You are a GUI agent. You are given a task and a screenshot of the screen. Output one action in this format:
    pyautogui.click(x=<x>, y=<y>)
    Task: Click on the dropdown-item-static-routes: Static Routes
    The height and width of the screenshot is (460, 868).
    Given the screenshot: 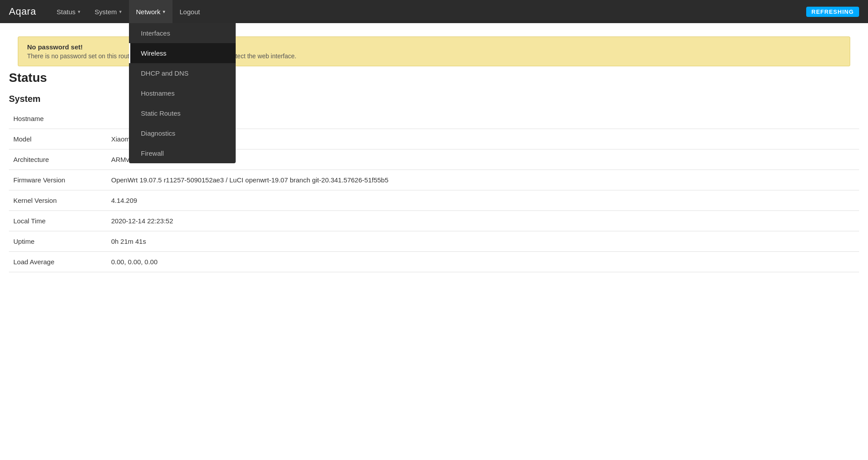 What is the action you would take?
    pyautogui.click(x=182, y=113)
    